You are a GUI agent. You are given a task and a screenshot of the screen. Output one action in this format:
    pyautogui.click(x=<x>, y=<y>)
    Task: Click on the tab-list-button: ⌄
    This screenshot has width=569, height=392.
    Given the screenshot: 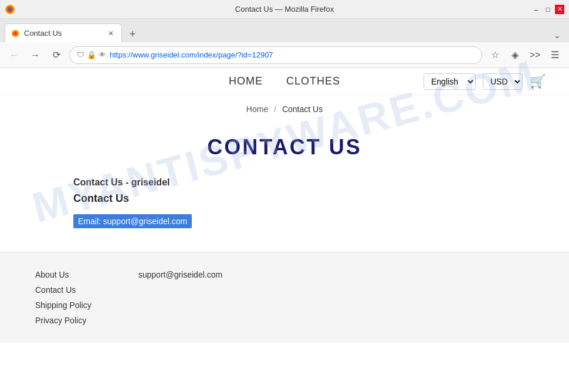 What is the action you would take?
    pyautogui.click(x=557, y=35)
    